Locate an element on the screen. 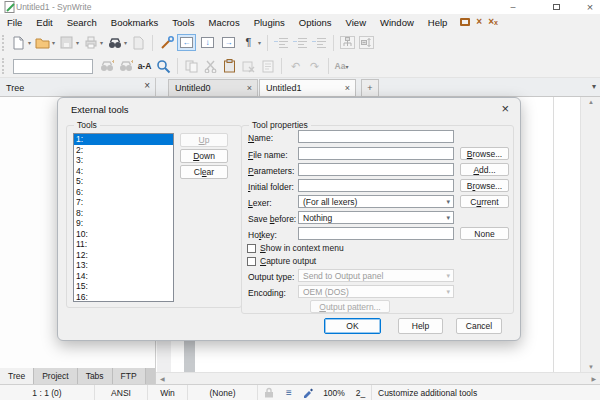  save-button is located at coordinates (66, 42).